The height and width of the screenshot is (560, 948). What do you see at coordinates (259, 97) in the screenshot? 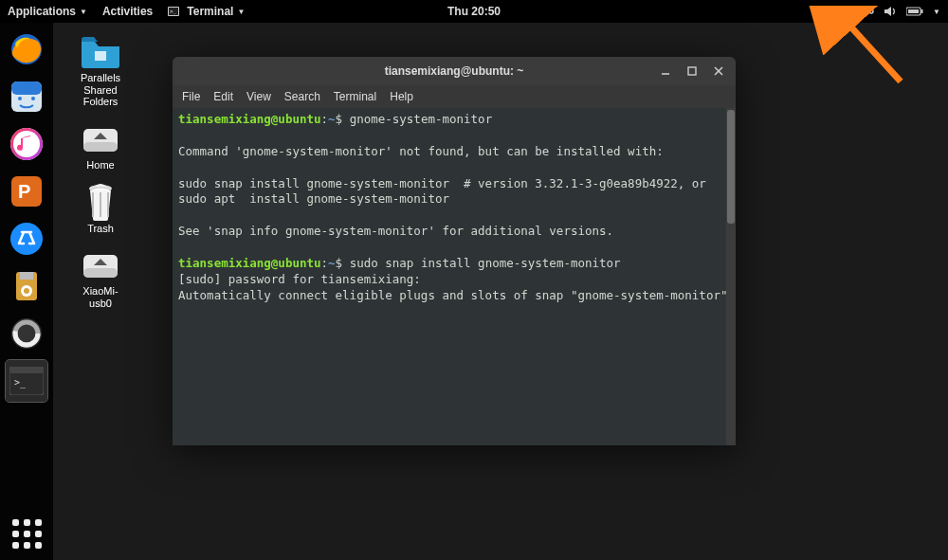
I see `menu-view: View` at bounding box center [259, 97].